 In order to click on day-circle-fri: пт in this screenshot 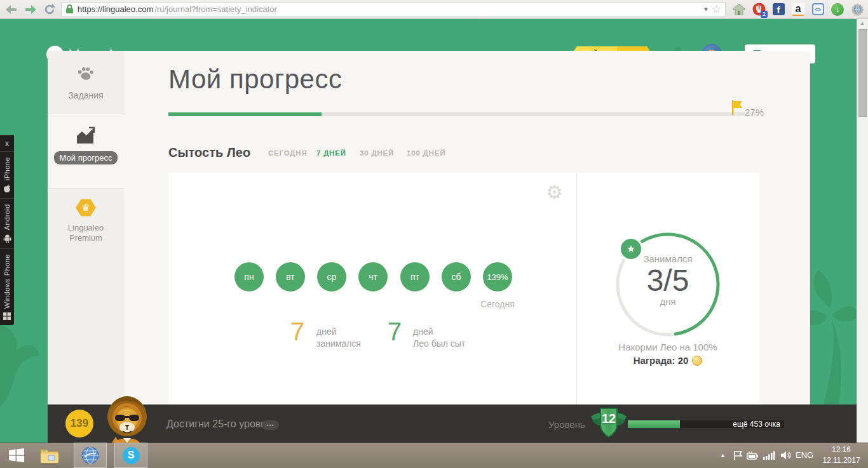, I will do `click(415, 277)`.